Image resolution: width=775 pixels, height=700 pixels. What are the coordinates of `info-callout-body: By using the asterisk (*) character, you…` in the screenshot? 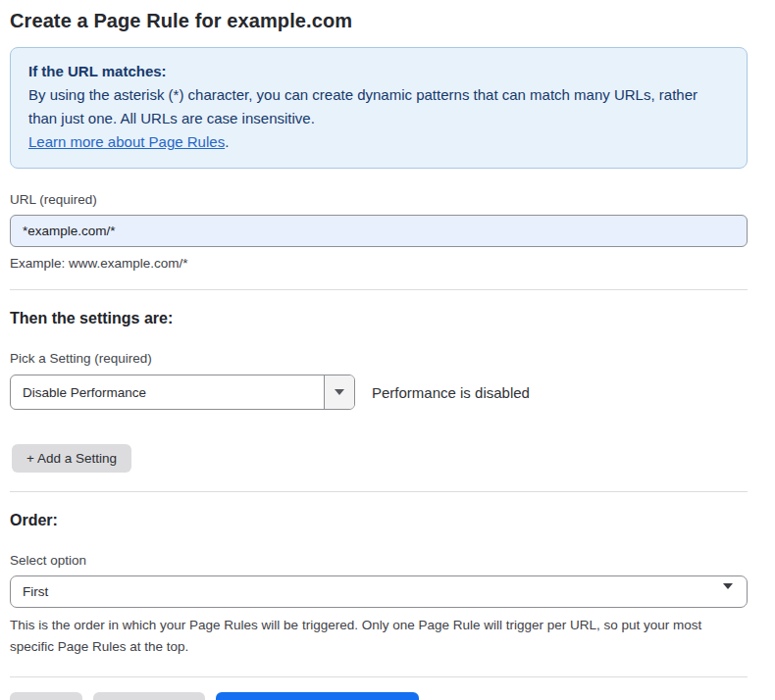 It's located at (379, 107).